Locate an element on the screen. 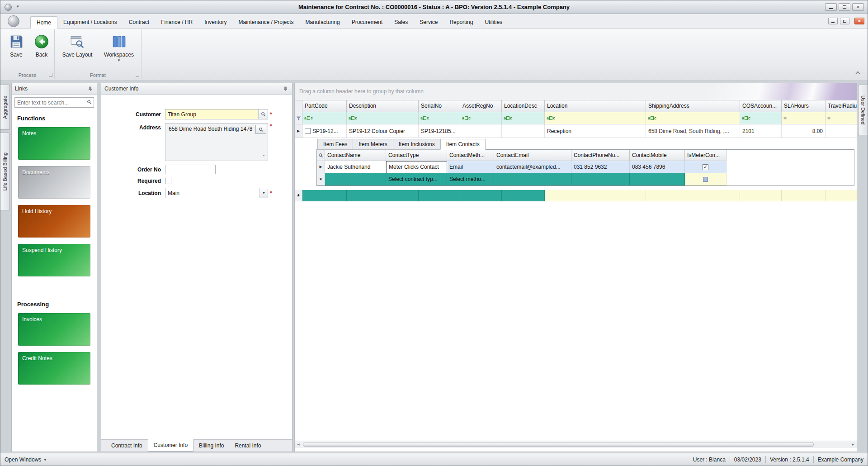  column-header-contactname: ContactName is located at coordinates (355, 156).